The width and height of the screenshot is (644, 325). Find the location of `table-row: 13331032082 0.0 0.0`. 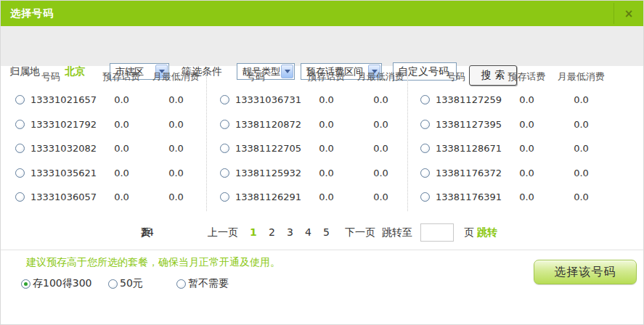

table-row: 13331032082 0.0 0.0 is located at coordinates (105, 149).